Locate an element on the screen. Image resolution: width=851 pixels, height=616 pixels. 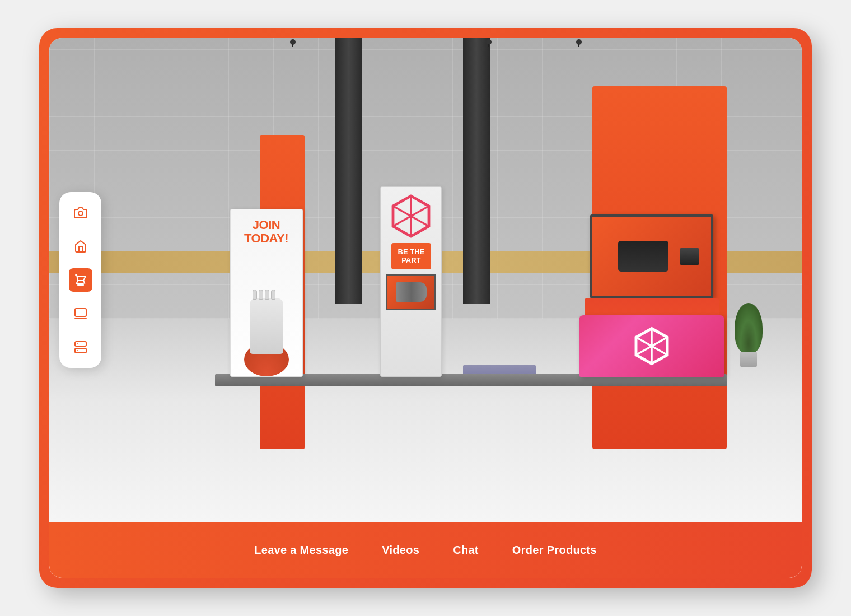
robot-hand is located at coordinates (266, 326).